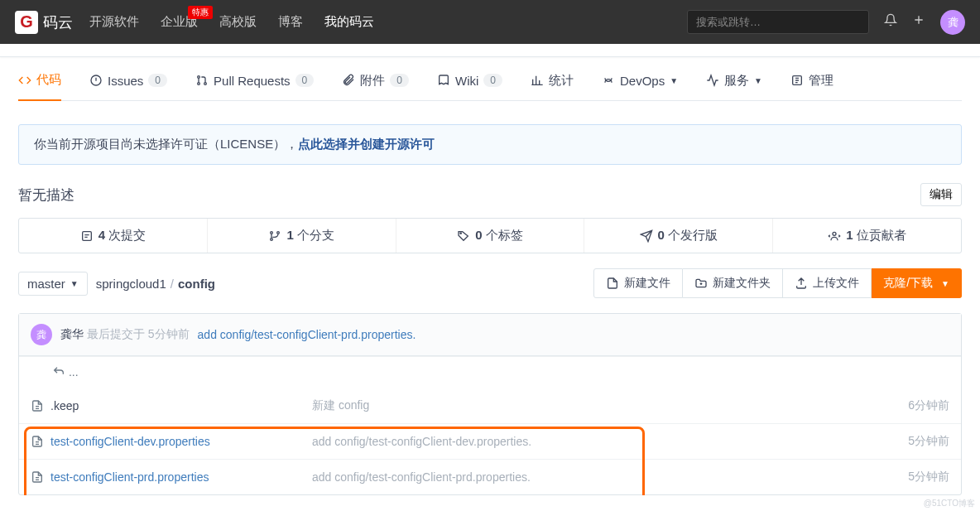 This screenshot has width=980, height=511. Describe the element at coordinates (678, 235) in the screenshot. I see `stat-releases: 0 个发行版` at that location.